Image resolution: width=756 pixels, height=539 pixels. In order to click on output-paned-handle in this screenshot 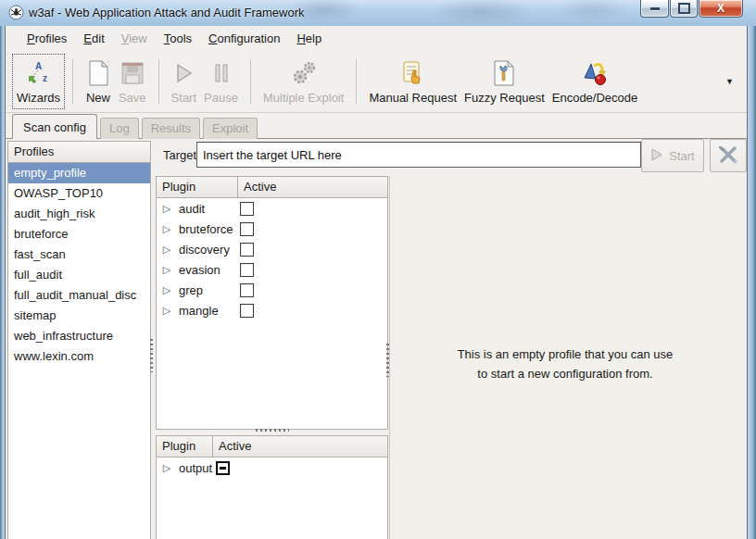, I will do `click(272, 430)`.